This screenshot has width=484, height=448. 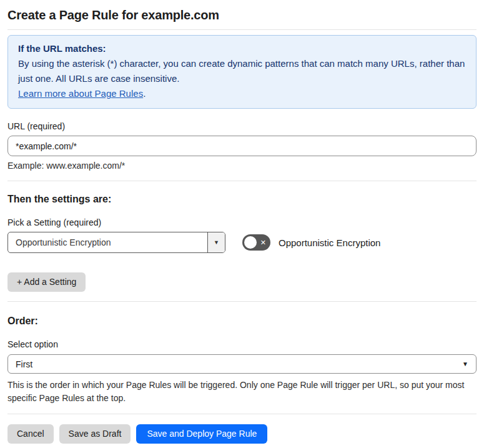 What do you see at coordinates (242, 321) in the screenshot?
I see `order-section-heading: Order:` at bounding box center [242, 321].